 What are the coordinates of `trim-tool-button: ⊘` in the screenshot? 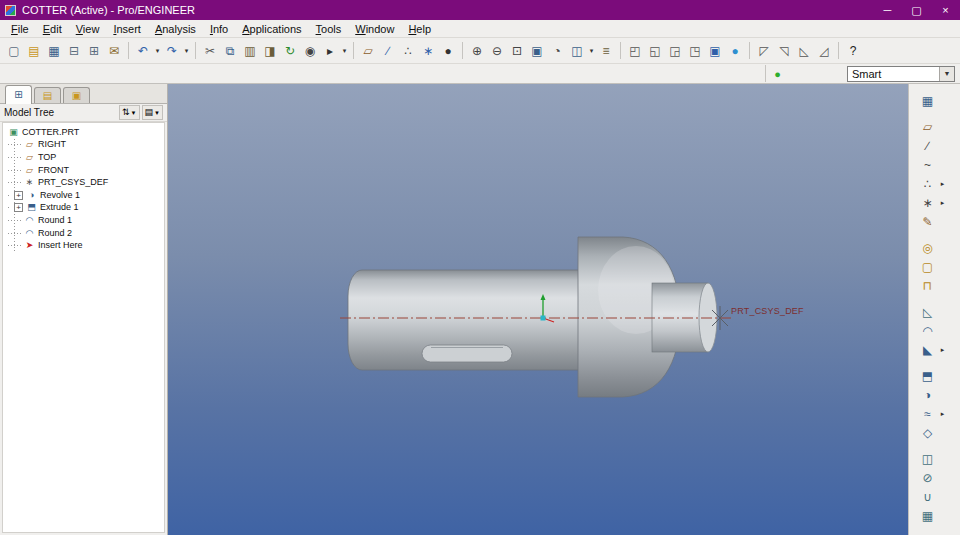 It's located at (928, 478).